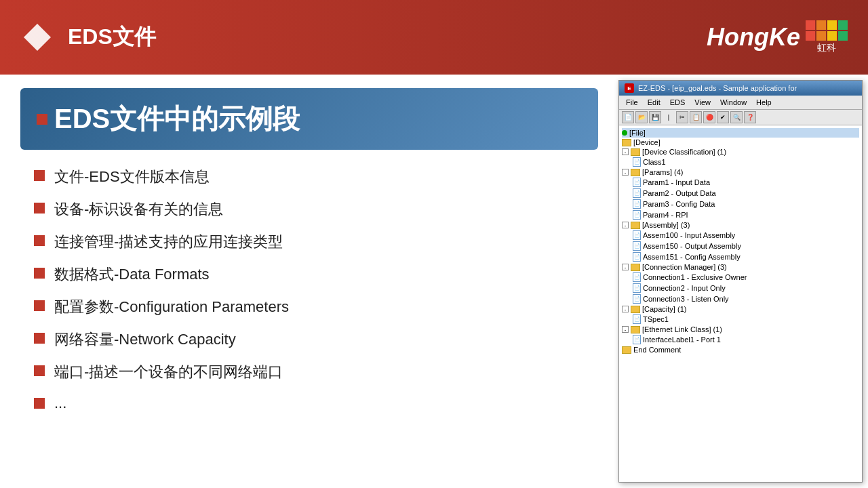 This screenshot has width=868, height=488. What do you see at coordinates (741, 204) in the screenshot?
I see `tree-item: 📄Param3 - Config Data` at bounding box center [741, 204].